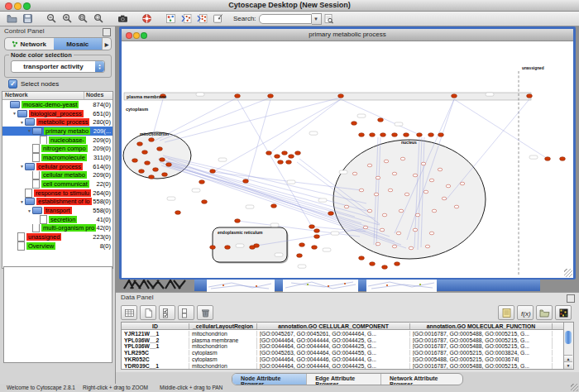 The image size is (579, 392). What do you see at coordinates (342, 359) in the screenshot?
I see `table-row: YKR052Ccytoplasm[GO:0044464, GO:0044446,…` at bounding box center [342, 359].